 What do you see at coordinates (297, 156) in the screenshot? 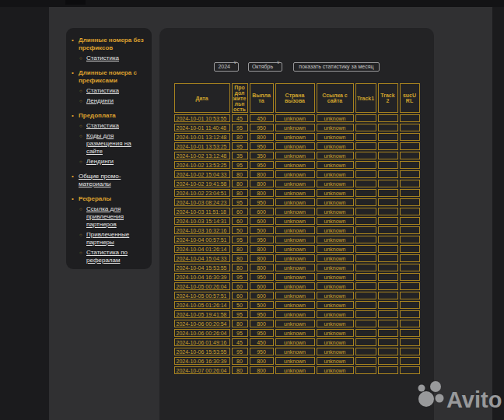
I see `table-row: 2024-10-02 13:12:4835350unknownunknown` at bounding box center [297, 156].